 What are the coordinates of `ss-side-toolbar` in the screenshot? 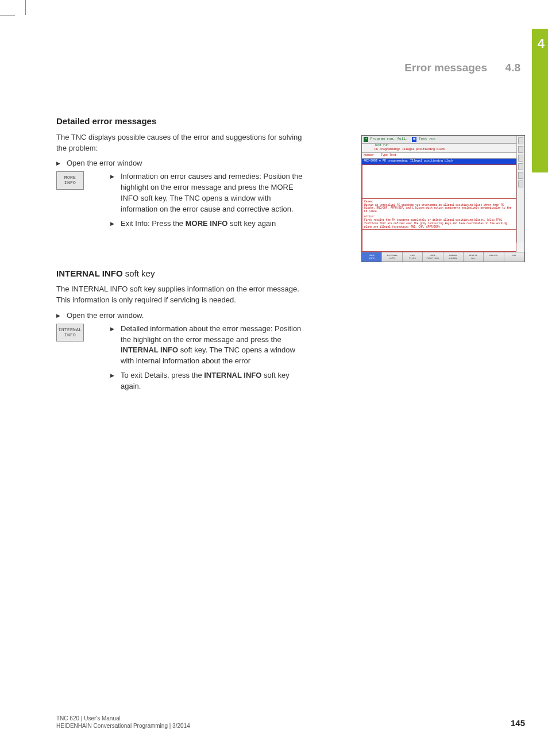 It's located at (520, 189).